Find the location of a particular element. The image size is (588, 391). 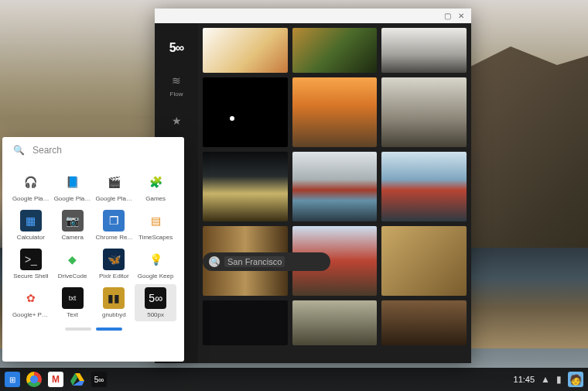

launcher-item-label: Camera is located at coordinates (72, 237).